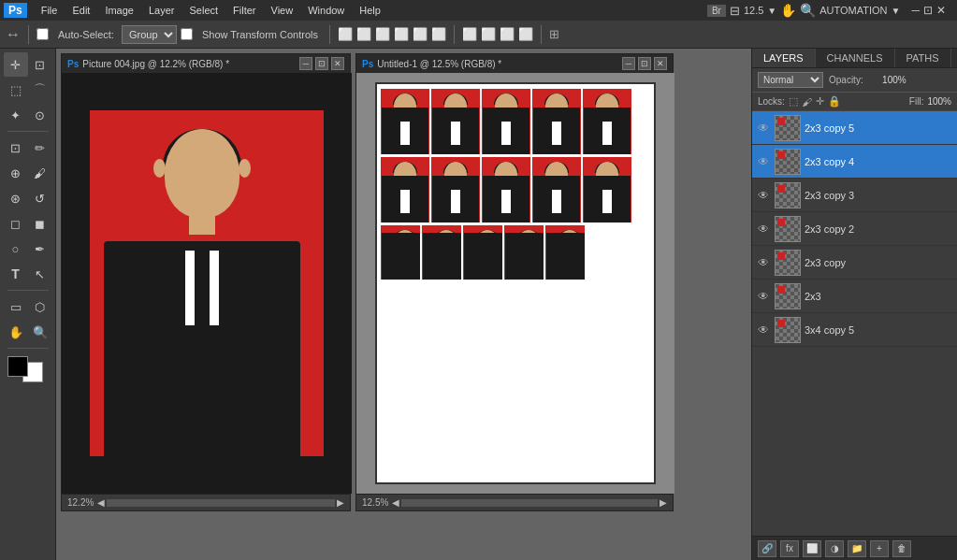  Describe the element at coordinates (364, 34) in the screenshot. I see `align-center-icon: ⬜` at that location.